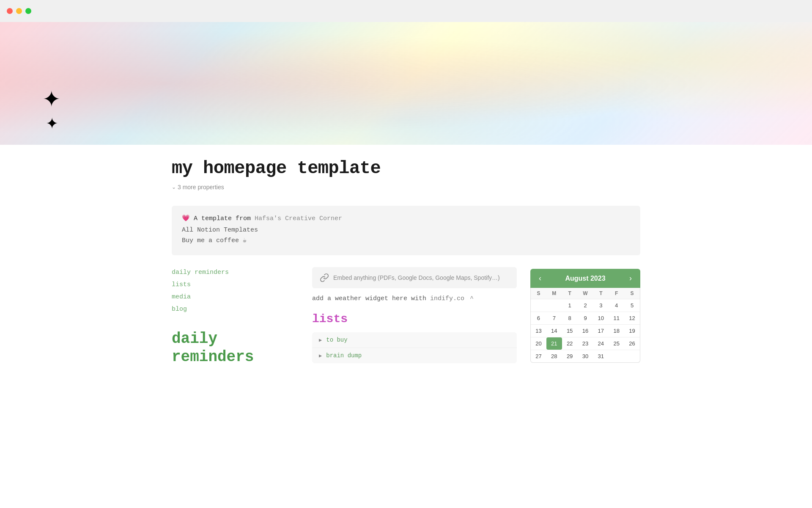 The image size is (812, 508). I want to click on calendar-day: 22, so click(570, 344).